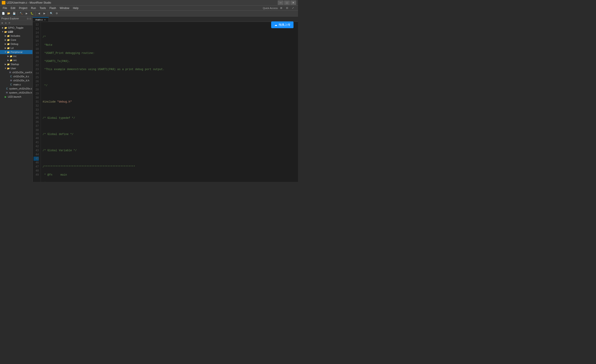 Image resolution: width=596 pixels, height=364 pixels. Describe the element at coordinates (293, 8) in the screenshot. I see `quick-access-btn3: ⤢` at that location.